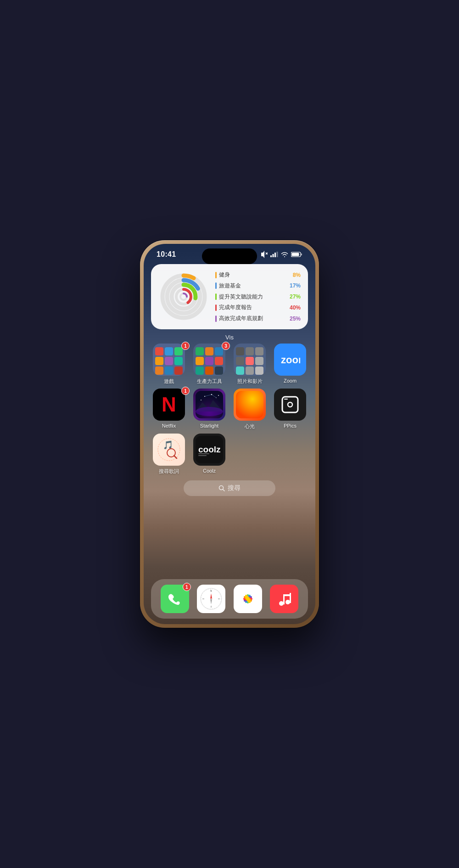 Image resolution: width=459 pixels, height=868 pixels. Describe the element at coordinates (258, 275) in the screenshot. I see `goal-row-1: 健身 8%` at that location.